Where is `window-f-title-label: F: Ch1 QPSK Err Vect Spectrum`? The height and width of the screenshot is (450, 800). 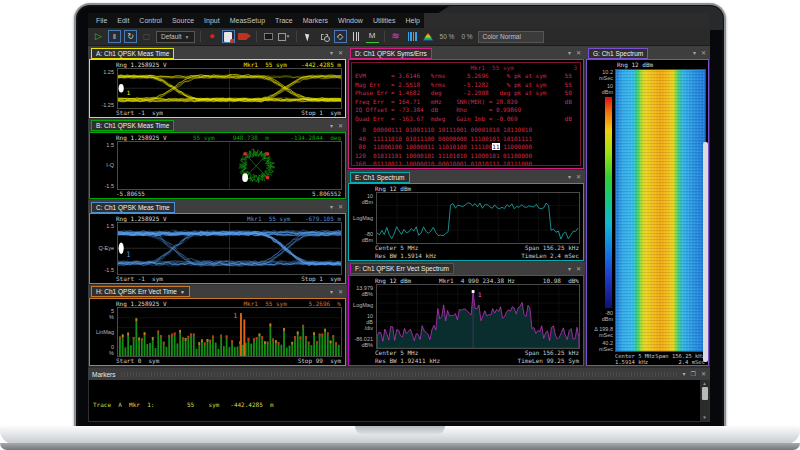 window-f-title-label: F: Ch1 QPSK Err Vect Spectrum is located at coordinates (402, 268).